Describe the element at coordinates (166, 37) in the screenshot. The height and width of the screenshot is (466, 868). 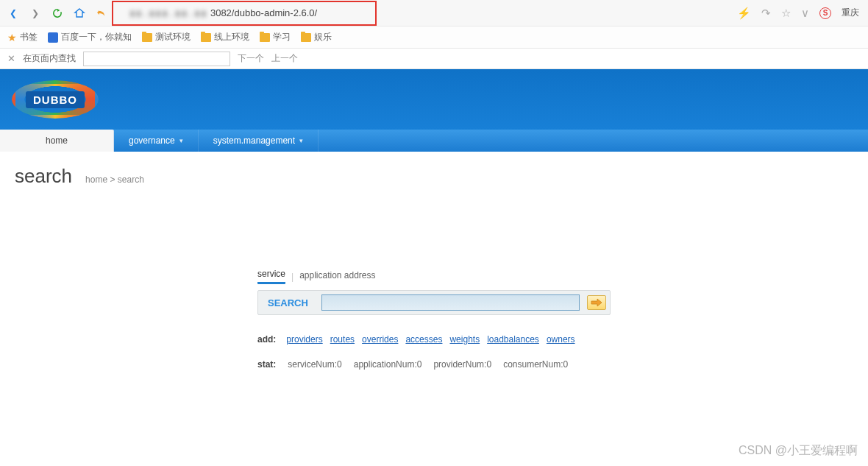
I see `bookmark-folder-0: 测试环境` at that location.